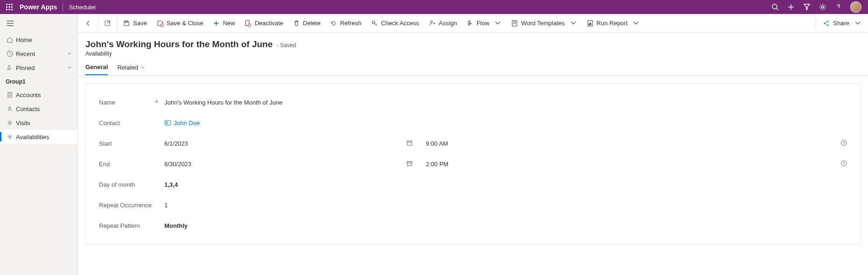 The width and height of the screenshot is (868, 275). I want to click on start-date-input: 6/1/2023, so click(295, 144).